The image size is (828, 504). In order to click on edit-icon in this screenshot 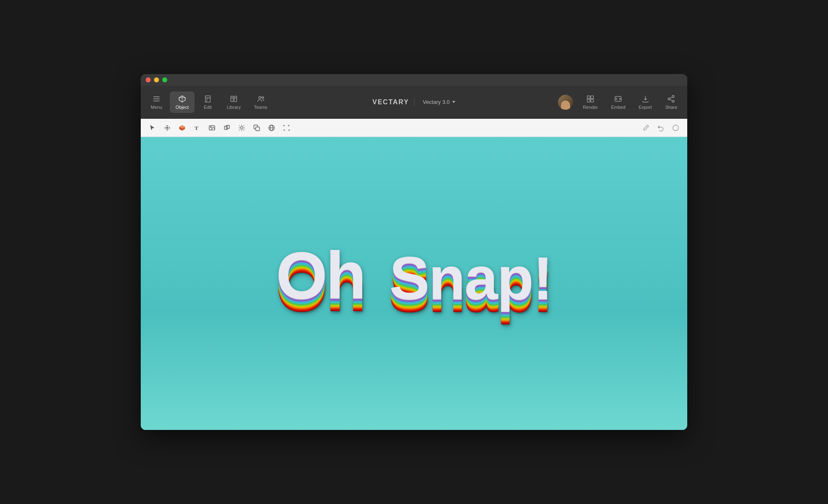, I will do `click(208, 99)`.